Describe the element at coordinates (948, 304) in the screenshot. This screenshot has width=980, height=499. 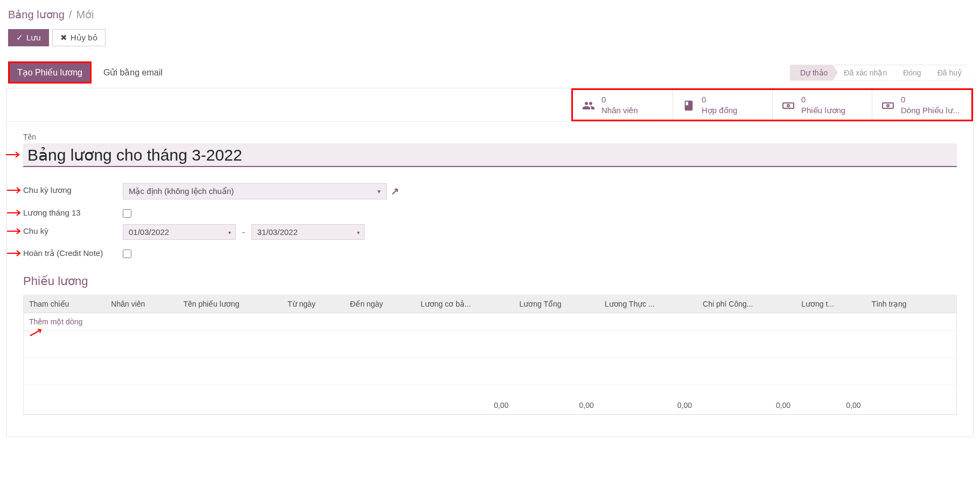
I see `col-actions` at that location.